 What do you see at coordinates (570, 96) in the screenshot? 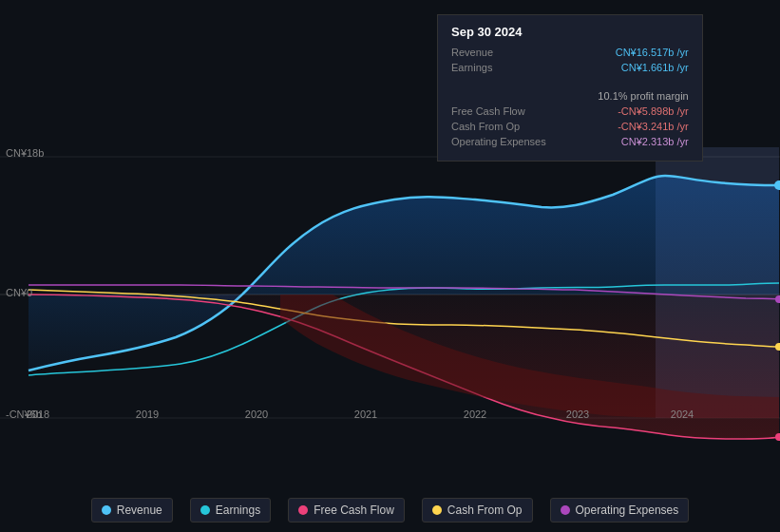
I see `tooltip-profit-margin: 10.1% profit margin` at bounding box center [570, 96].